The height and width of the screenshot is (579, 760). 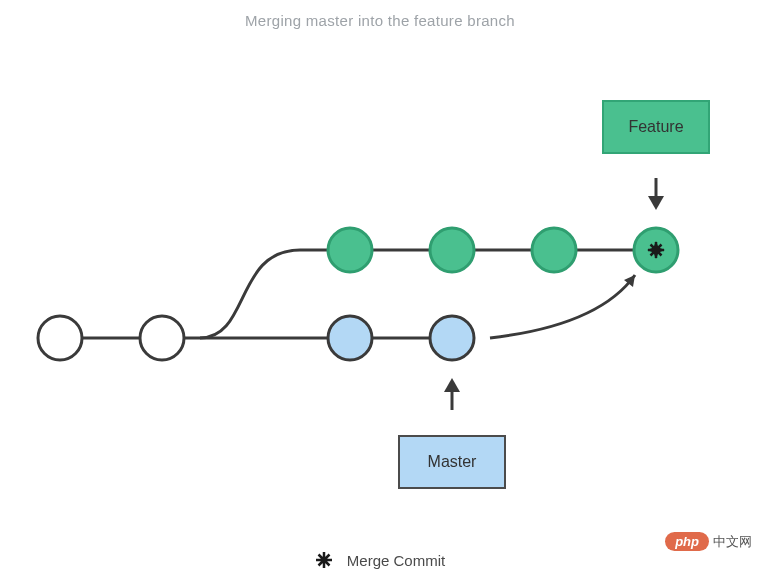 What do you see at coordinates (452, 462) in the screenshot?
I see `master-branch-label: Master` at bounding box center [452, 462].